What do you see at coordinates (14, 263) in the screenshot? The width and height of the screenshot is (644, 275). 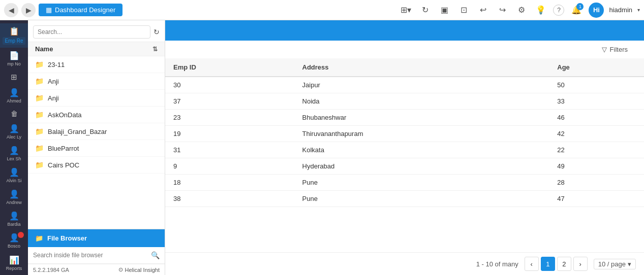 I see `sidebar-item-reports: 📊 Reports` at bounding box center [14, 263].